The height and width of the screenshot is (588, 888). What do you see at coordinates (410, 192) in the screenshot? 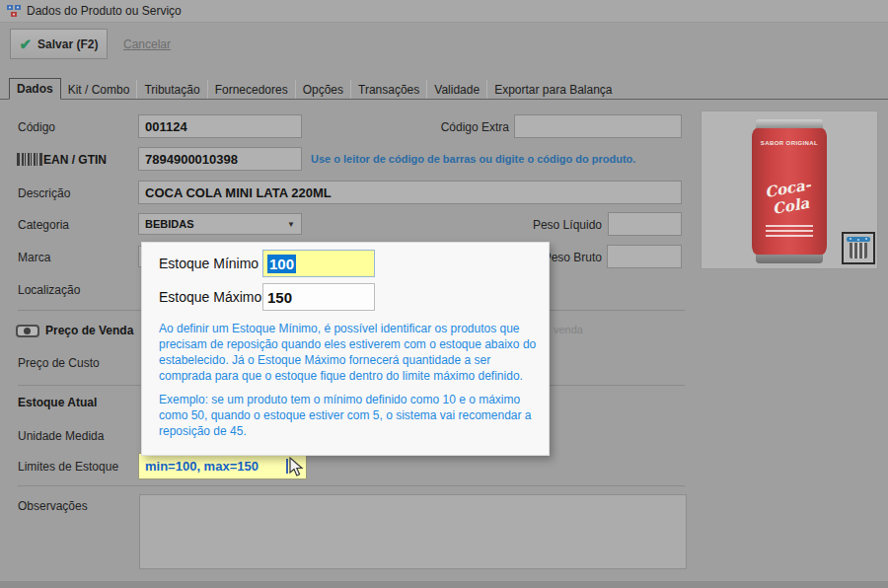
I see `descricao-field: COCA COLA MINI LATA 220ML` at bounding box center [410, 192].